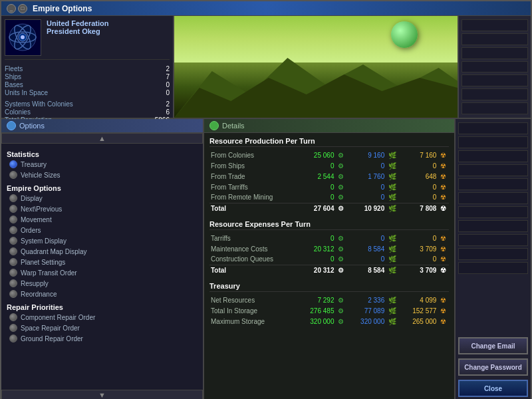  Describe the element at coordinates (329, 249) in the screenshot. I see `table-row: Maintenance Costs 20 312 ⚙ 8 584 🌿 3 709…` at that location.